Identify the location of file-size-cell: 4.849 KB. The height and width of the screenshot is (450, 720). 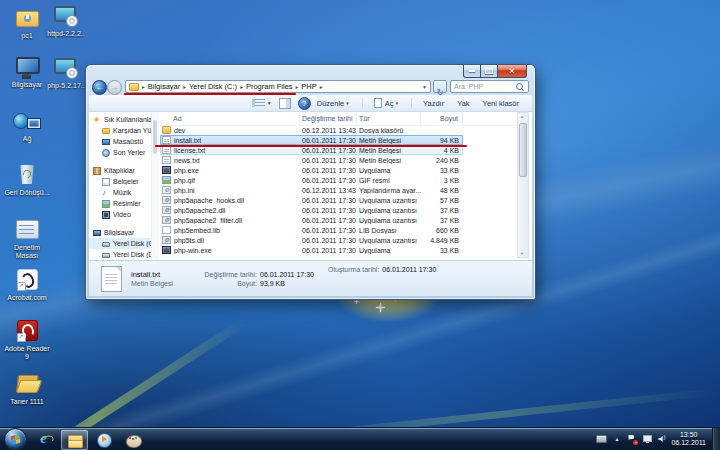
(442, 240).